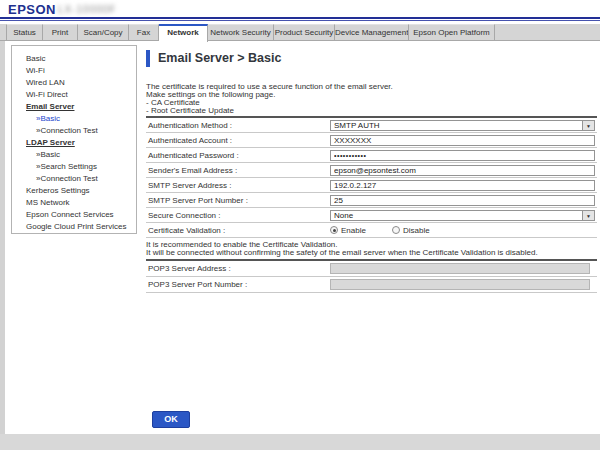 The width and height of the screenshot is (600, 450). Describe the element at coordinates (74, 140) in the screenshot. I see `sidebar-nav: Basic Wi-Fi Wired LAN Wi-Fi Direct Email…` at that location.